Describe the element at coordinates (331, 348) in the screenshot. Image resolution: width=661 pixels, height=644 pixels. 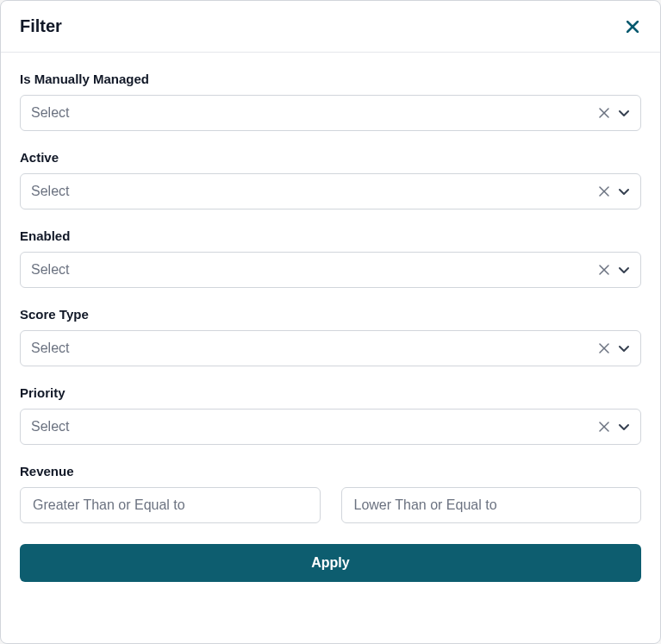
I see `score-type-select: Select` at that location.